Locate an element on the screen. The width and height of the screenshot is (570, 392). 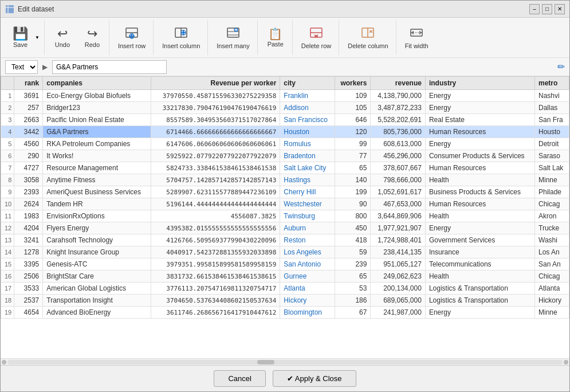
table-cell: San An is located at coordinates (552, 265).